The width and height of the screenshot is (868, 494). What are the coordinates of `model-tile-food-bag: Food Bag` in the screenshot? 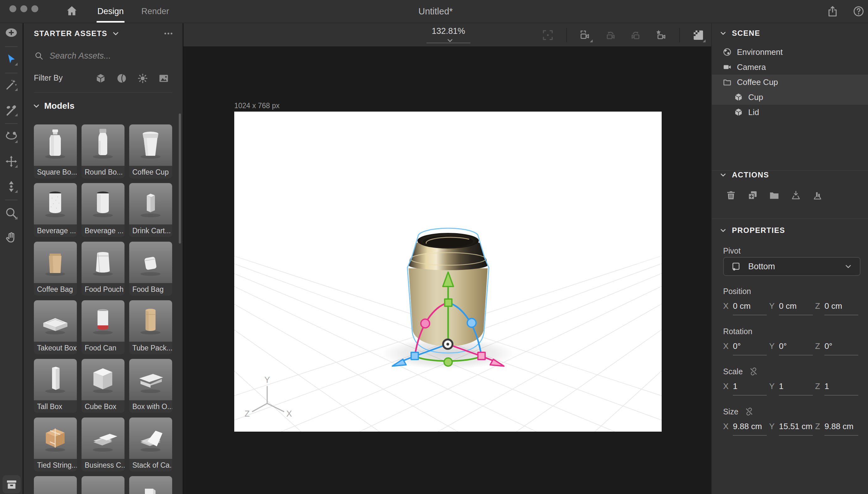 It's located at (151, 269).